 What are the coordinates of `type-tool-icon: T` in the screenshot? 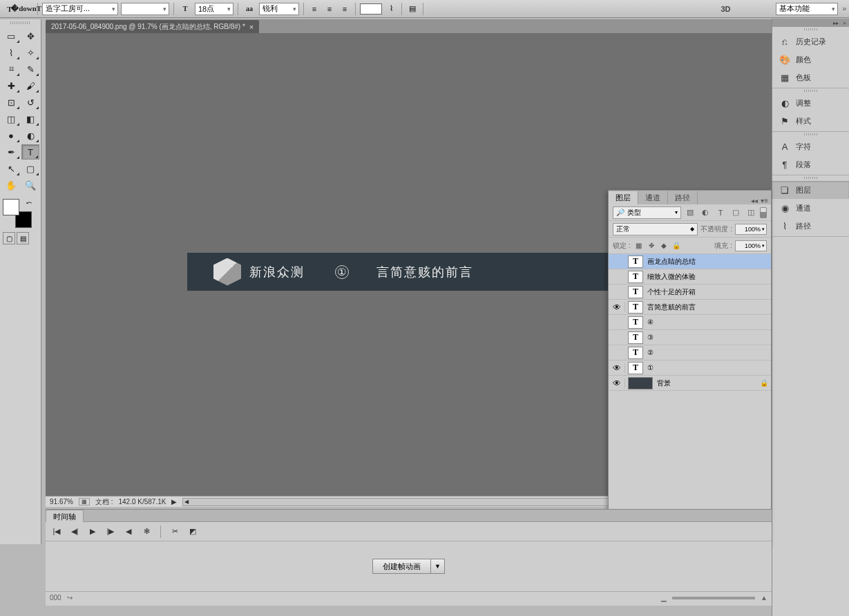 It's located at (30, 152).